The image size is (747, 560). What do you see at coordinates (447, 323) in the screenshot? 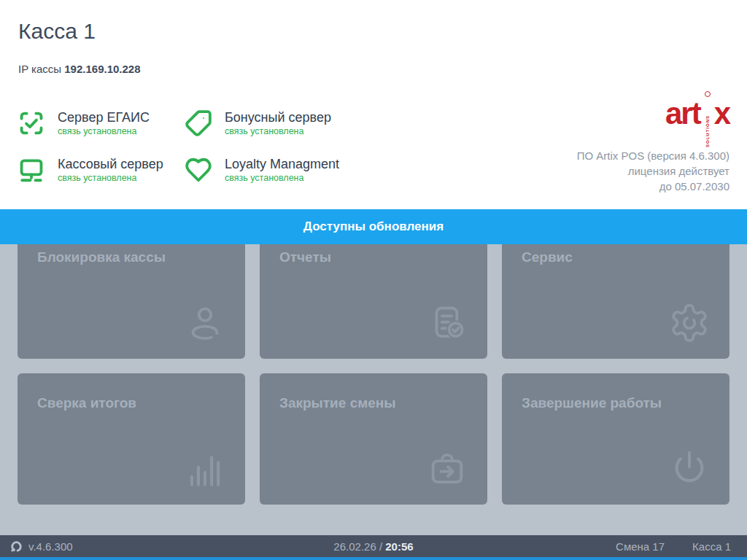
I see `report-check-icon` at bounding box center [447, 323].